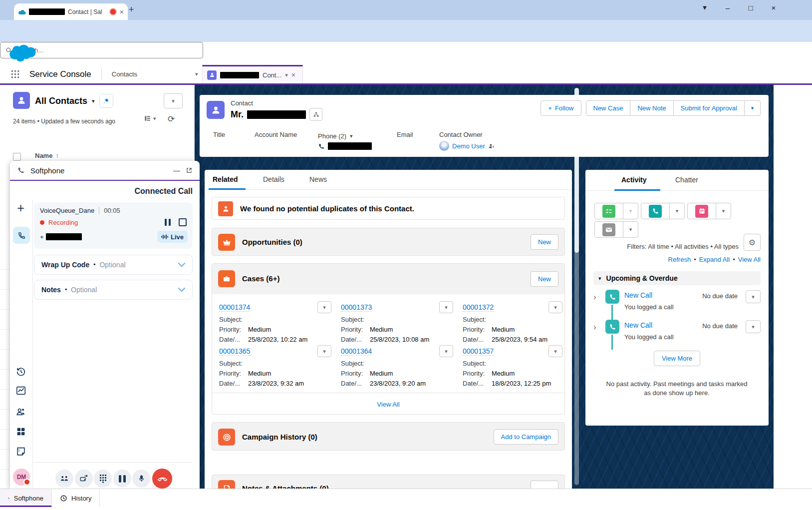 This screenshot has width=812, height=510. What do you see at coordinates (491, 146) in the screenshot?
I see `change-owner-icon` at bounding box center [491, 146].